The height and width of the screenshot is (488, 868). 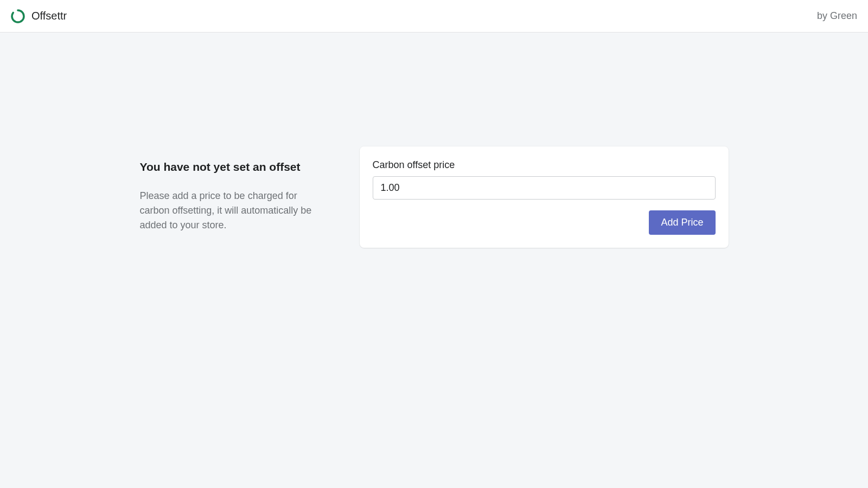 I want to click on app-header: Offsettr by Green, so click(x=434, y=16).